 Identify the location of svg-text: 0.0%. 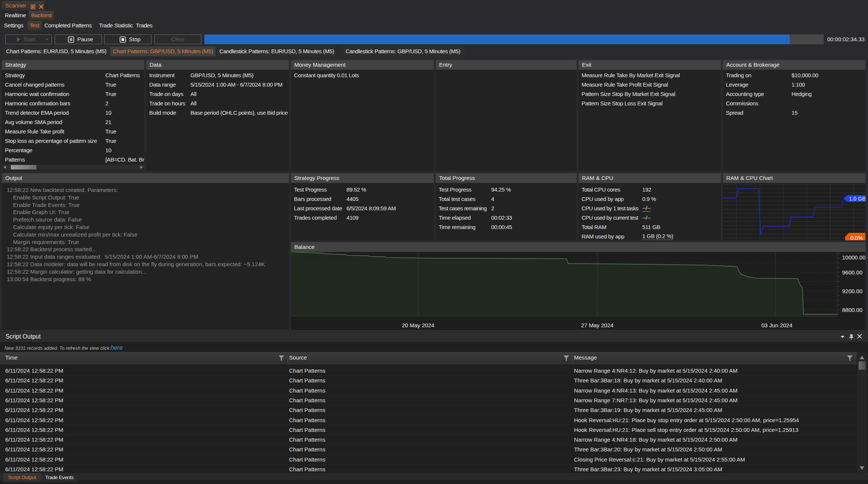
(856, 238).